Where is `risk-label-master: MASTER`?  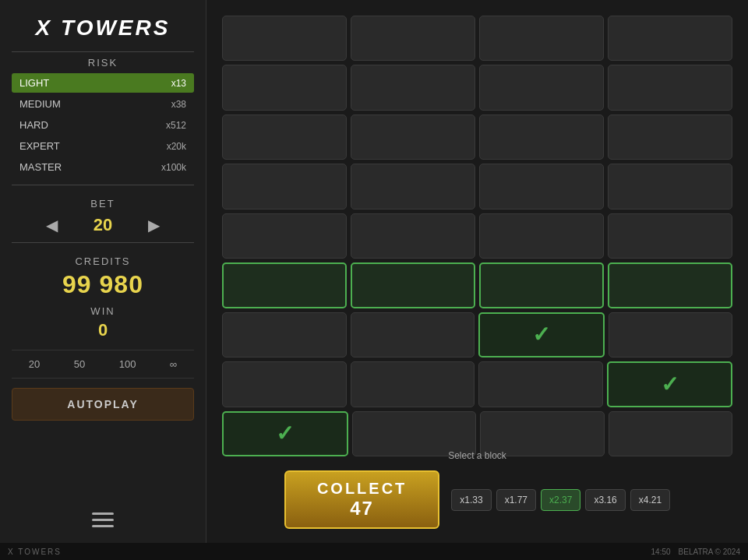 risk-label-master: MASTER is located at coordinates (41, 167).